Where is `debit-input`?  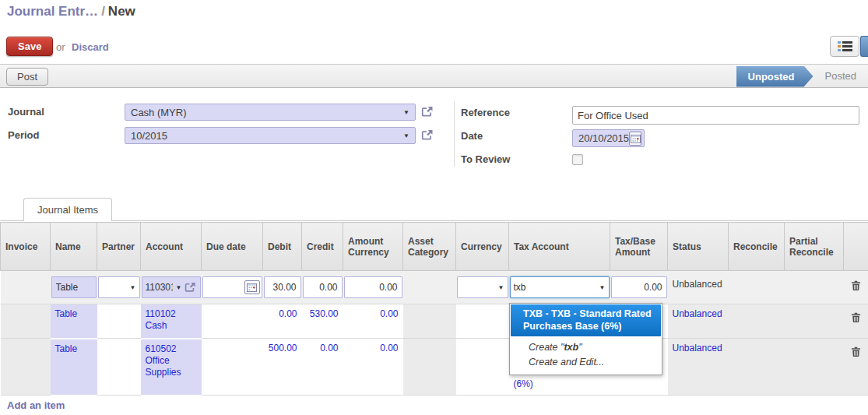
debit-input is located at coordinates (283, 287).